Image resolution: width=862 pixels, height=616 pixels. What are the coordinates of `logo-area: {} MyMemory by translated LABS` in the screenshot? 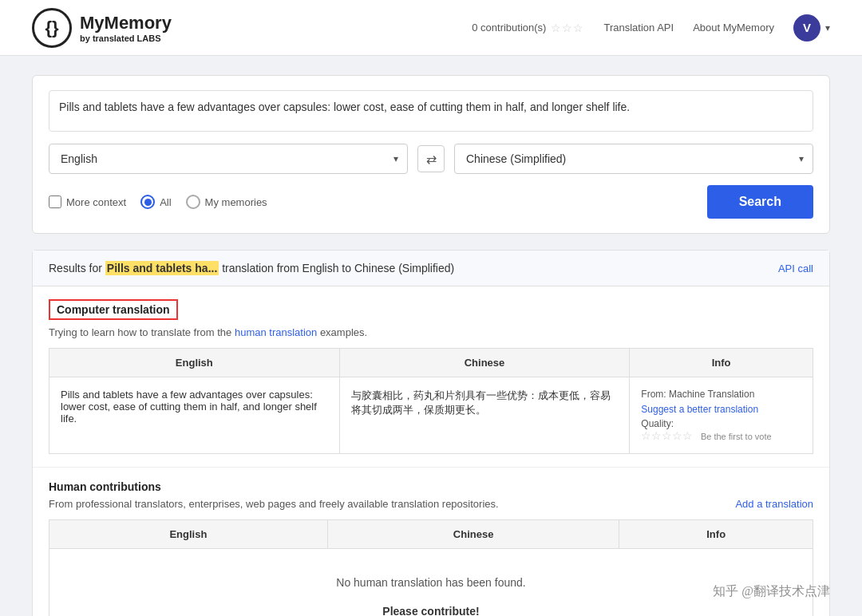 It's located at (102, 28).